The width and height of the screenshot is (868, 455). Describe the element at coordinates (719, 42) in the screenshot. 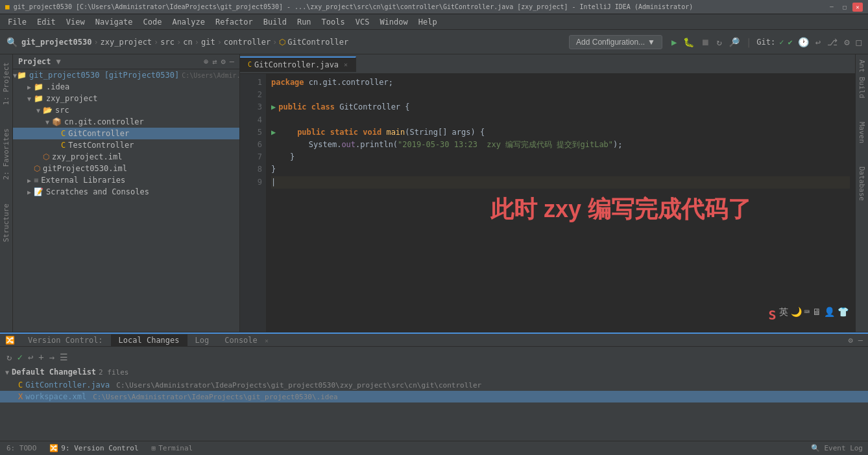

I see `reload-button: ↻` at that location.